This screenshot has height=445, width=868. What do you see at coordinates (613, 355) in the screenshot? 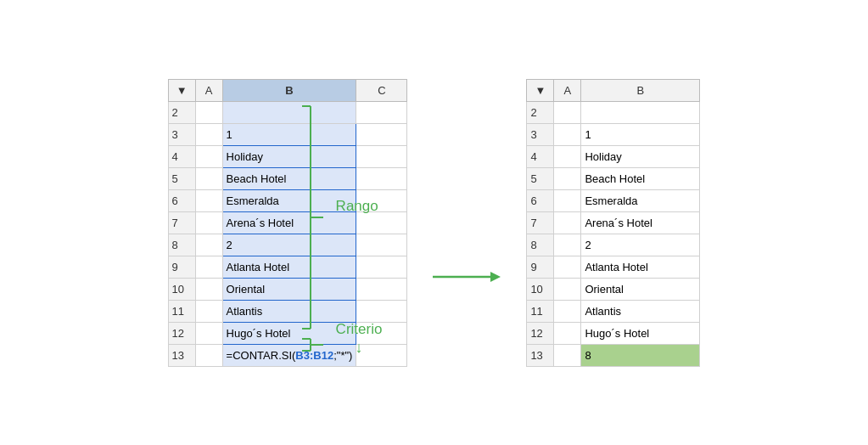
I see `table-row: 13 8` at bounding box center [613, 355].